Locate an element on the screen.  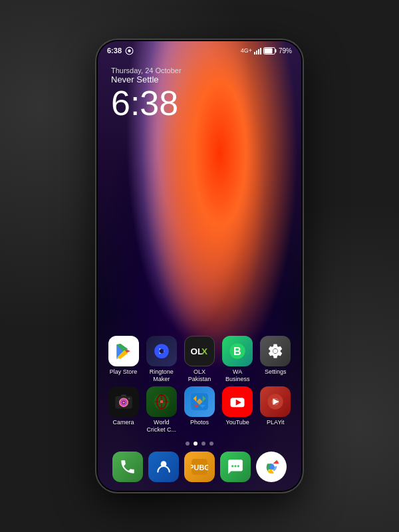
app-photos: Photos is located at coordinates (200, 410).